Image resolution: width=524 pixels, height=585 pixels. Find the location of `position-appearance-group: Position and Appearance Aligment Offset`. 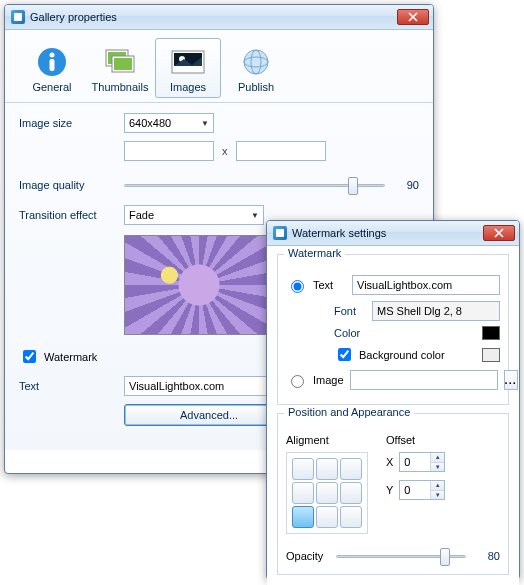

position-appearance-group: Position and Appearance Aligment Offset is located at coordinates (393, 494).